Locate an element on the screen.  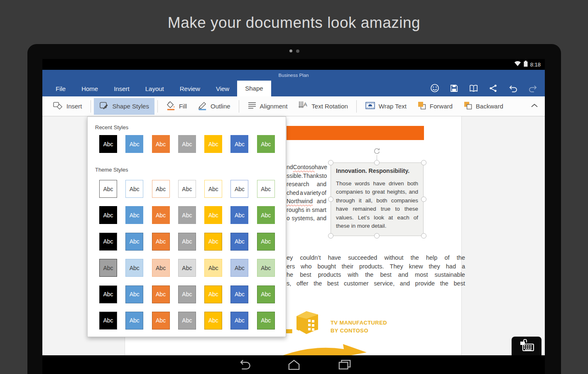
selection-handle-mid-left is located at coordinates (331, 199).